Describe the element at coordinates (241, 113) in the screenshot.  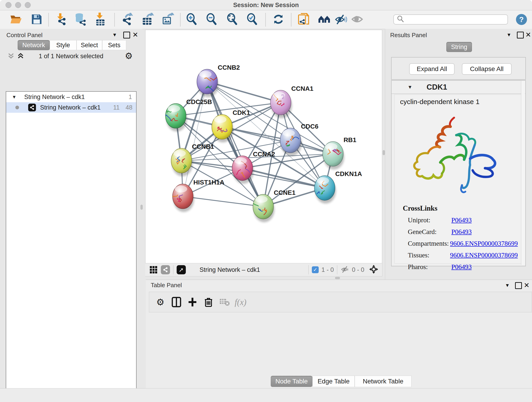
I see `node-label: CDK1` at that location.